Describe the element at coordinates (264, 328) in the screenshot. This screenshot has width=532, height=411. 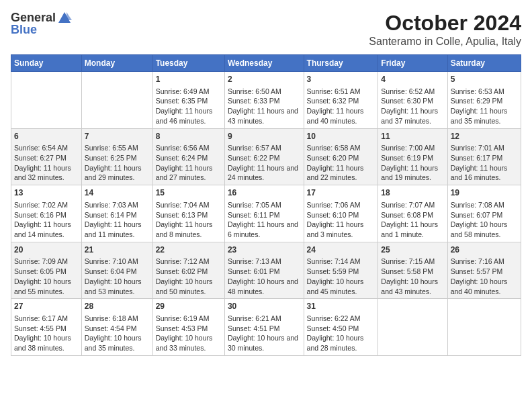
I see `day-cell: 30Sunrise: 6:21 AMSunset: 4:51 PMDayligh…` at that location.